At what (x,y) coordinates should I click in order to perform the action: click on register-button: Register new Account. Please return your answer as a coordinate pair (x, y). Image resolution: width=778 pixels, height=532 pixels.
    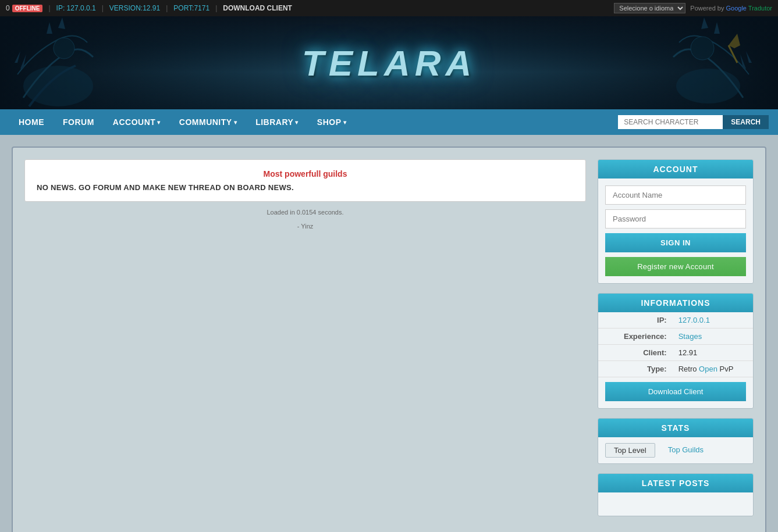
    Looking at the image, I should click on (676, 266).